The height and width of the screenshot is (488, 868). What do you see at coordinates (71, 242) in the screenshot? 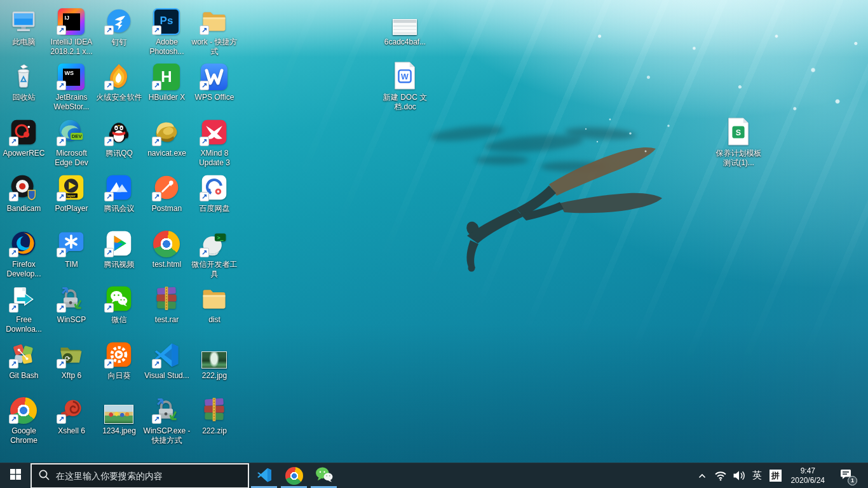
I see `tim-icon: ↗` at bounding box center [71, 242].